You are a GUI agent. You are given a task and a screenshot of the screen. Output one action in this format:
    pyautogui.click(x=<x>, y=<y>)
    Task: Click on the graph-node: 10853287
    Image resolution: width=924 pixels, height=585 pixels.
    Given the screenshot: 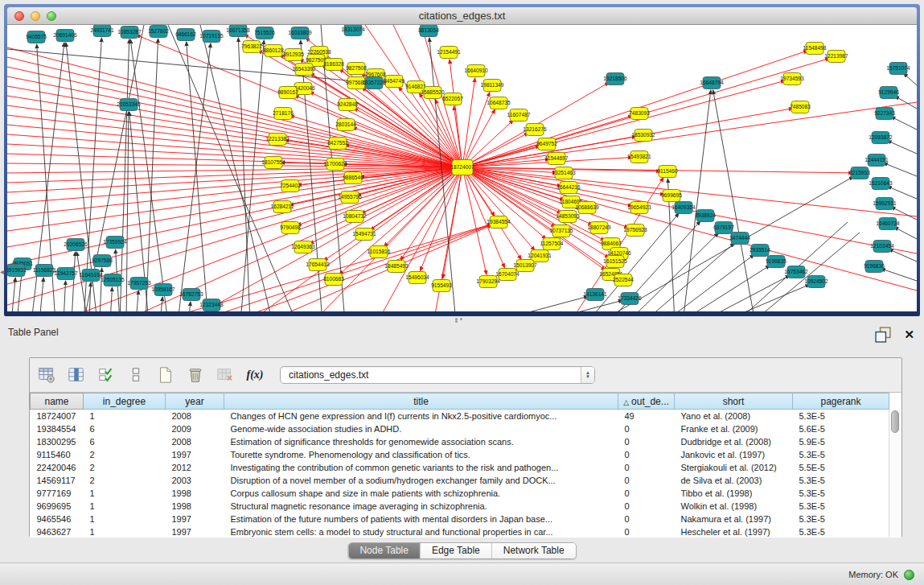 What is the action you would take?
    pyautogui.click(x=129, y=32)
    